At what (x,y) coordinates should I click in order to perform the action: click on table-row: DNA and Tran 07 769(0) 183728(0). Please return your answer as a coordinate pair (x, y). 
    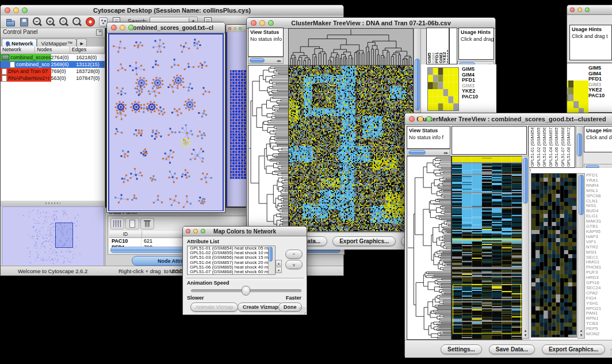
    Looking at the image, I should click on (53, 71).